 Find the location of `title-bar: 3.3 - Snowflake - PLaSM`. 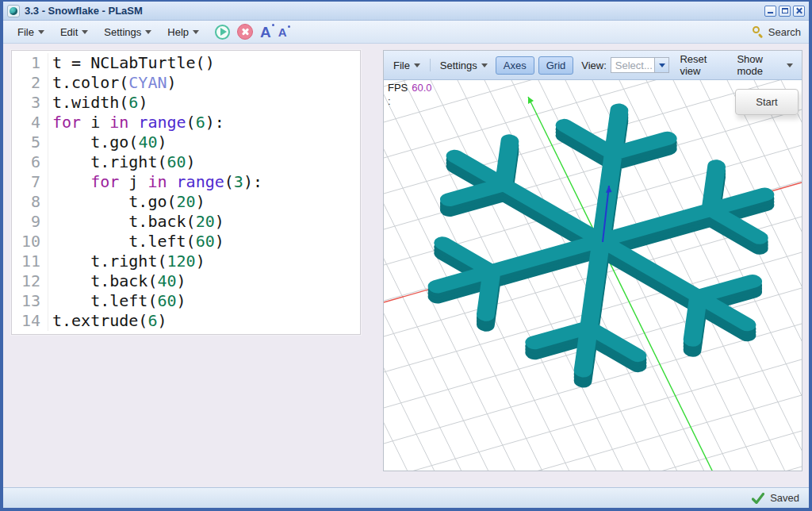

title-bar: 3.3 - Snowflake - PLaSM is located at coordinates (406, 11).